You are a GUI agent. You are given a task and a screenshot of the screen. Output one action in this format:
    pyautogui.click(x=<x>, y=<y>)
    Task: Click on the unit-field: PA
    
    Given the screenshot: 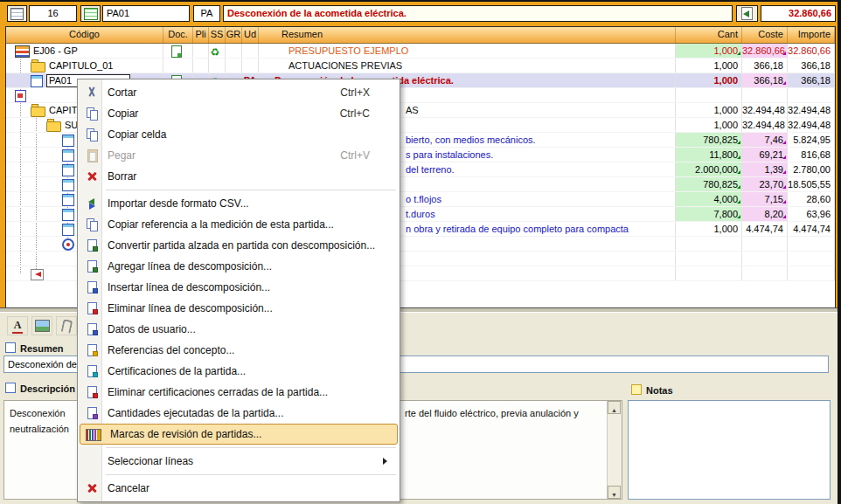 What is the action you would take?
    pyautogui.click(x=206, y=14)
    